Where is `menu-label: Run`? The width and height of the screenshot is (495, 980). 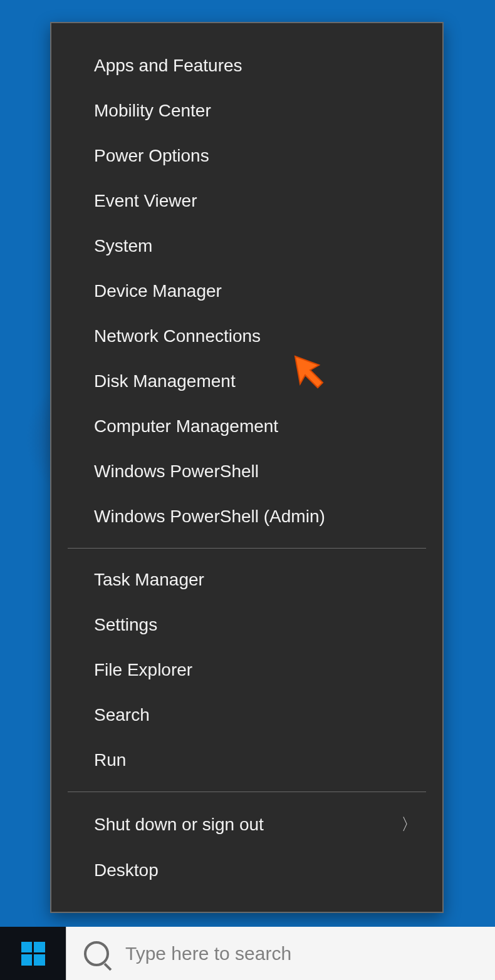
menu-label: Run is located at coordinates (110, 760).